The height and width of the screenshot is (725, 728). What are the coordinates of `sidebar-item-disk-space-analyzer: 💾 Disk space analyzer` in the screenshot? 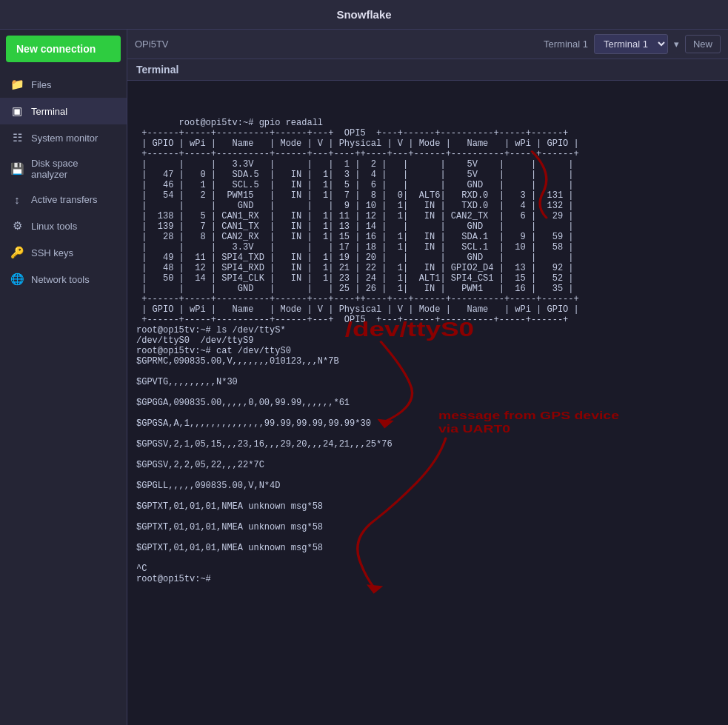 It's located at (64, 169).